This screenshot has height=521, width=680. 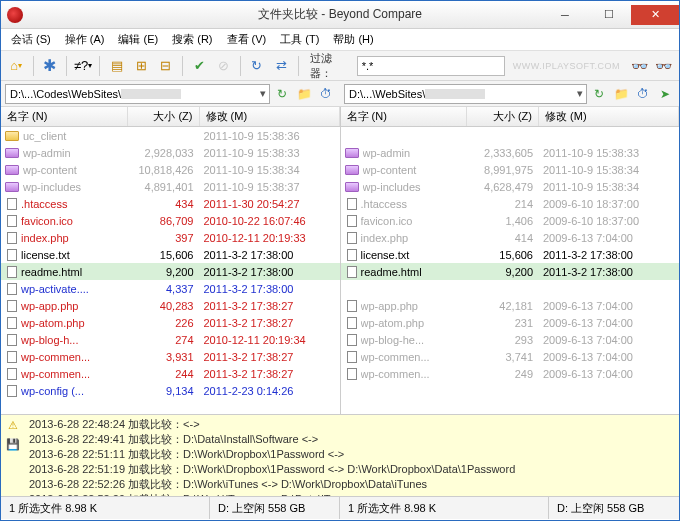 I want to click on table-row: index.php3972010-12-11 20:19:33, so click(x=170, y=238).